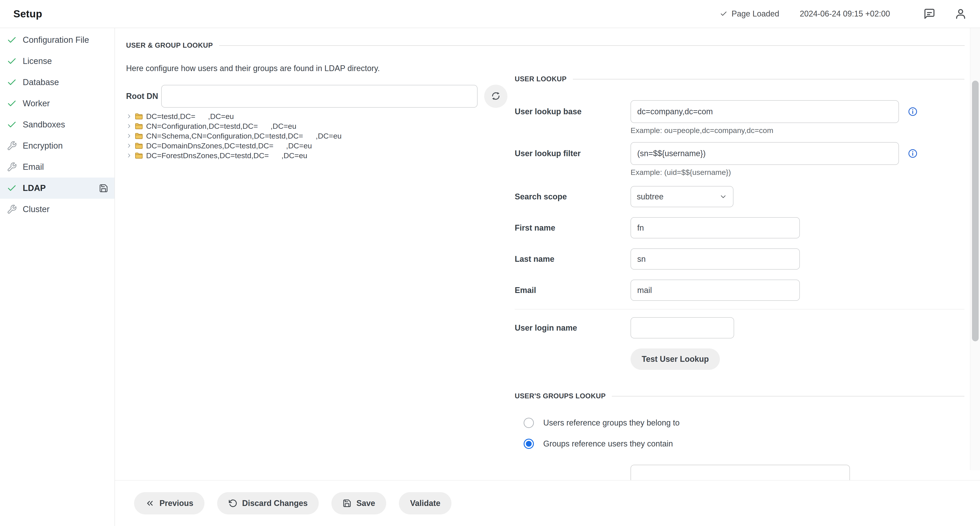 The height and width of the screenshot is (526, 980). Describe the element at coordinates (177, 503) in the screenshot. I see `previous-label: Previous` at that location.